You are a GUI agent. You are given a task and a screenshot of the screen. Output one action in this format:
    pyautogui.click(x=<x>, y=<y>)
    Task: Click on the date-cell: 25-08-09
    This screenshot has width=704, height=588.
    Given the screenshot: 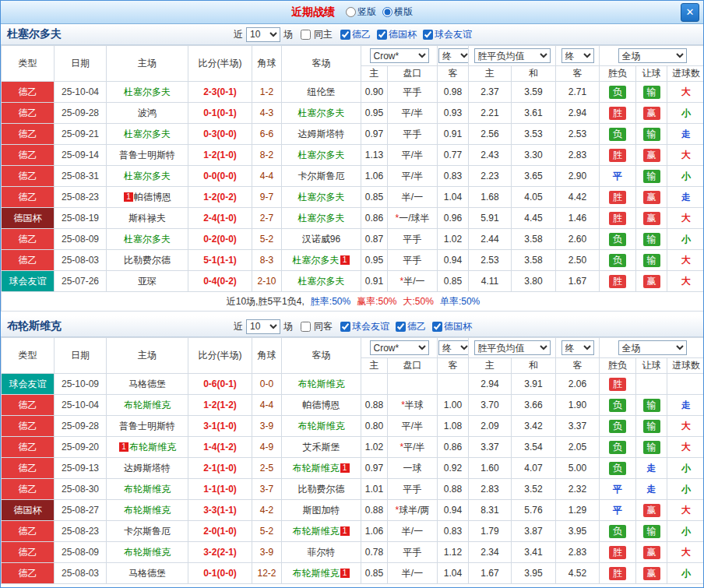 What is the action you would take?
    pyautogui.click(x=81, y=240)
    